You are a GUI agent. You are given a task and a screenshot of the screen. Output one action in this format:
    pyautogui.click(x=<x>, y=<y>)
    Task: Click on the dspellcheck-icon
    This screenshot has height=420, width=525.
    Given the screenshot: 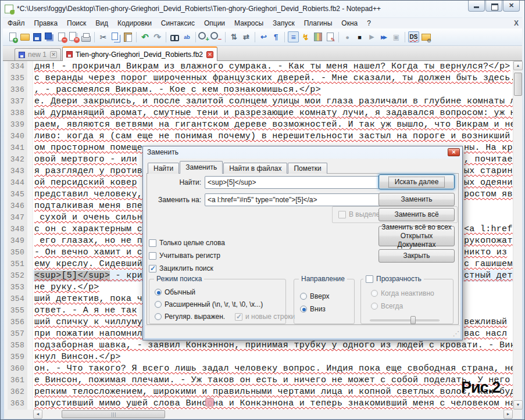 What is the action you would take?
    pyautogui.click(x=414, y=37)
    